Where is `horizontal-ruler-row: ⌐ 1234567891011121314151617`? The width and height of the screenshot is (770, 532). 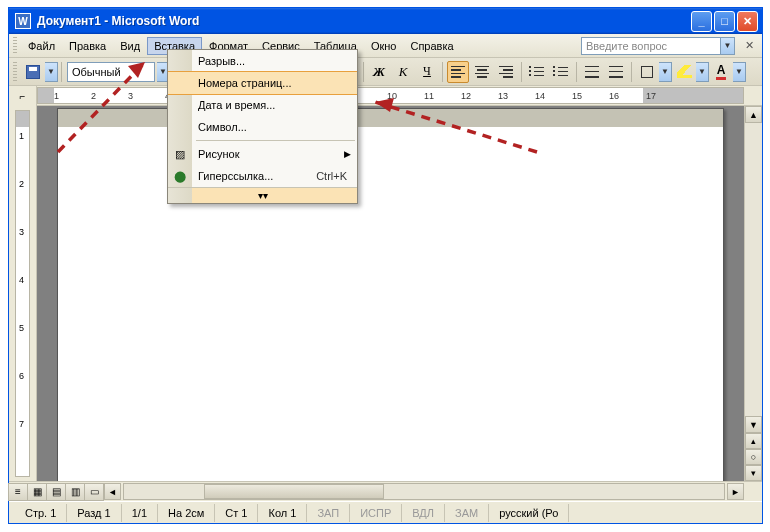
horizontal-ruler-row: ⌐ 1234567891011121314151617 is located at coordinates (386, 96).